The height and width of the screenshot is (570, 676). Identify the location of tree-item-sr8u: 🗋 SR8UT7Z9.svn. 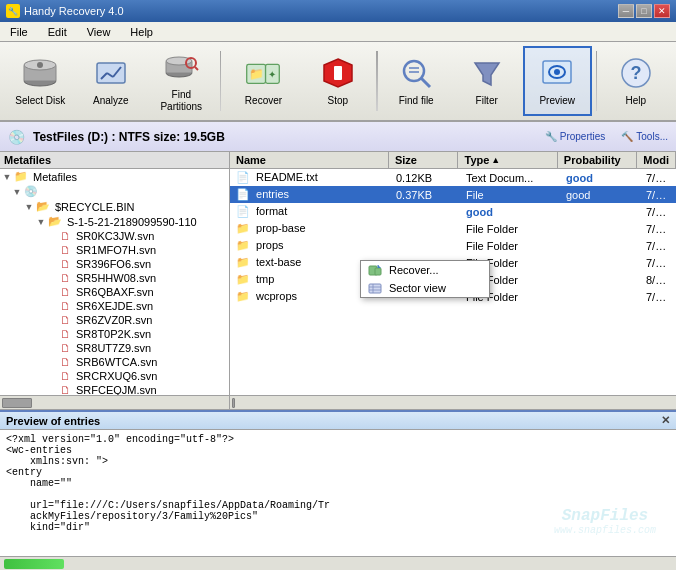
(114, 348).